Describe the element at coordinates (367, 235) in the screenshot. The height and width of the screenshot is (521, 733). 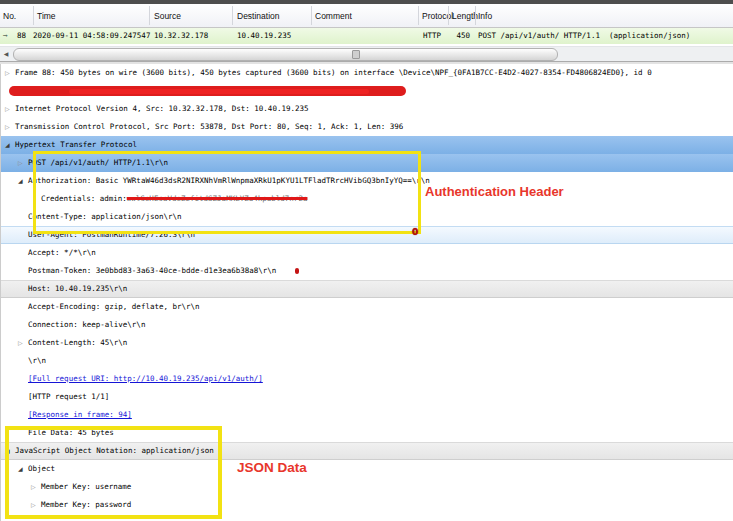
I see `user-agent-row: User-Agent: PostmanRuntime/7.26.3\r\n` at that location.